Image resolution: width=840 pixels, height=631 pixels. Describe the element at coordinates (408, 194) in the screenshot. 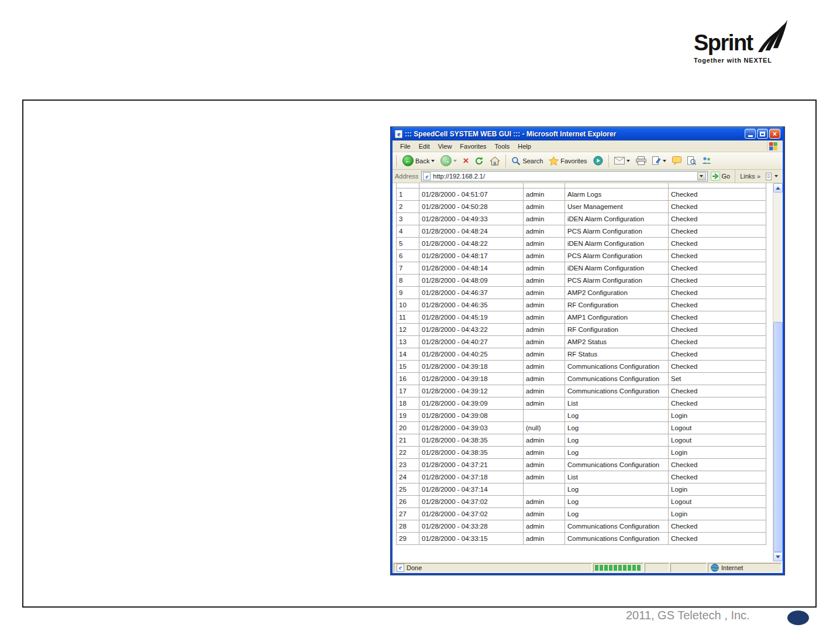

I see `row-number-cell: 1` at that location.